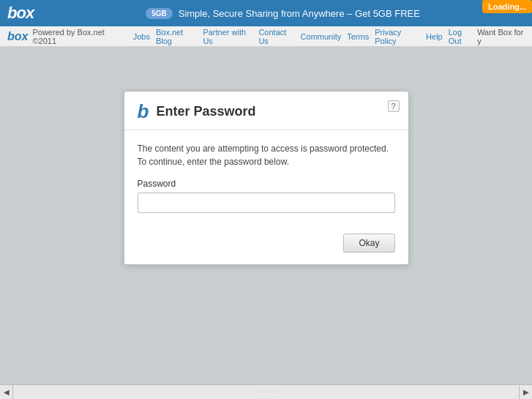 The image size is (532, 399). Describe the element at coordinates (321, 37) in the screenshot. I see `nav-community: Community` at that location.